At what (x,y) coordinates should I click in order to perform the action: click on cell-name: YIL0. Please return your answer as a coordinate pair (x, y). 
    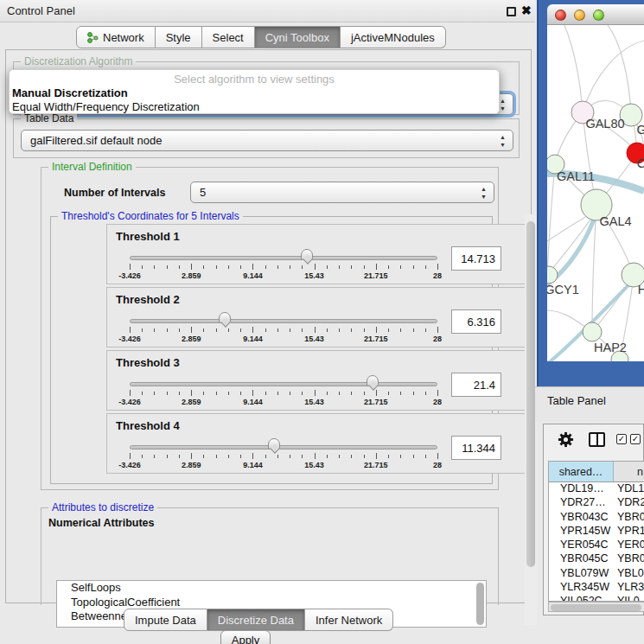
    Looking at the image, I should click on (629, 598).